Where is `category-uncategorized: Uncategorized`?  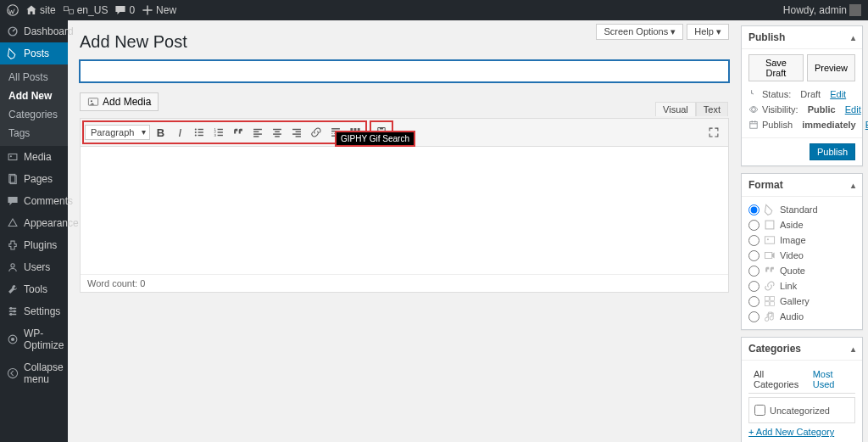
category-uncategorized: Uncategorized is located at coordinates (802, 411).